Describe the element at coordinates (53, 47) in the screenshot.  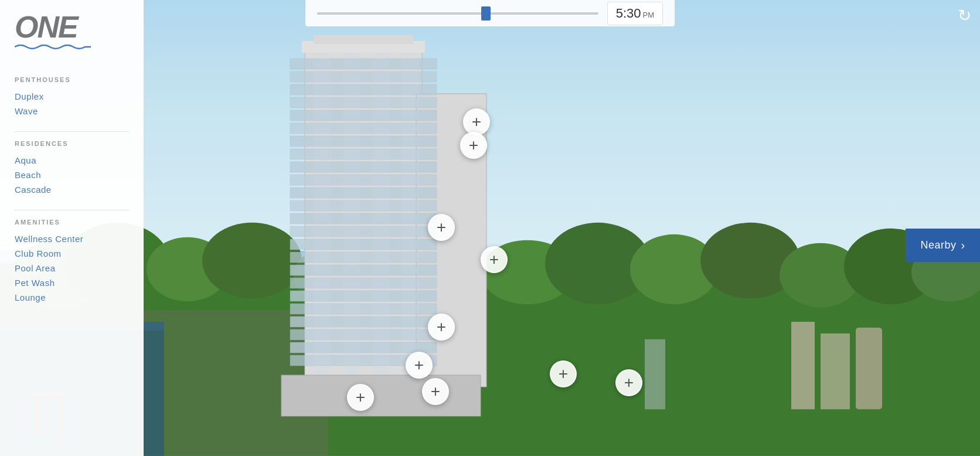
I see `logo-wave-icon` at that location.